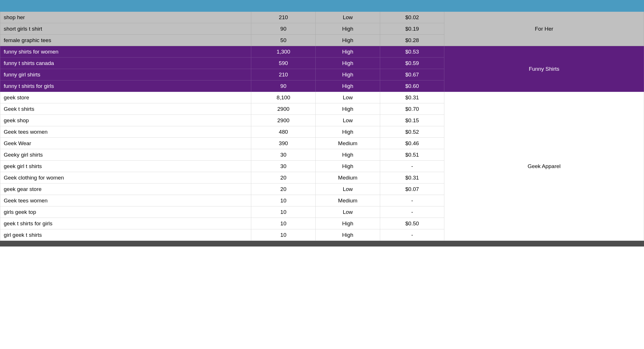 The image size is (644, 349). Describe the element at coordinates (412, 121) in the screenshot. I see `cell-cpc: $0.15` at that location.